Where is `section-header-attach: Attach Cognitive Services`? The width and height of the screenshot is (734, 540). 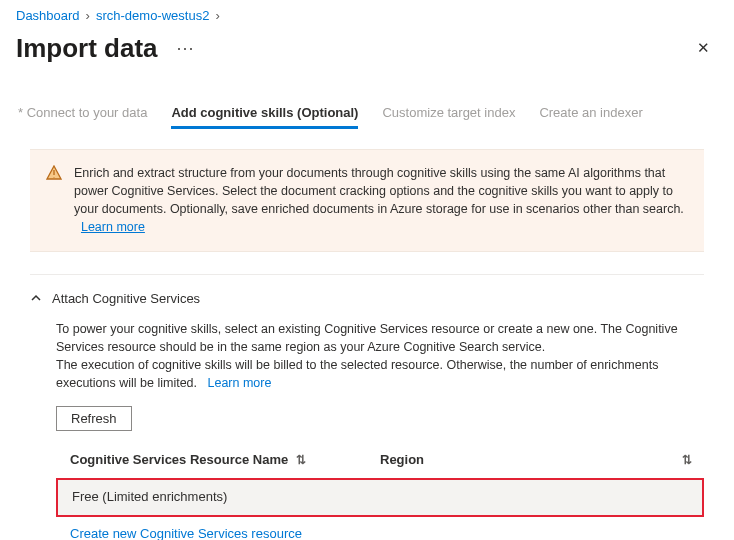 section-header-attach: Attach Cognitive Services is located at coordinates (367, 298).